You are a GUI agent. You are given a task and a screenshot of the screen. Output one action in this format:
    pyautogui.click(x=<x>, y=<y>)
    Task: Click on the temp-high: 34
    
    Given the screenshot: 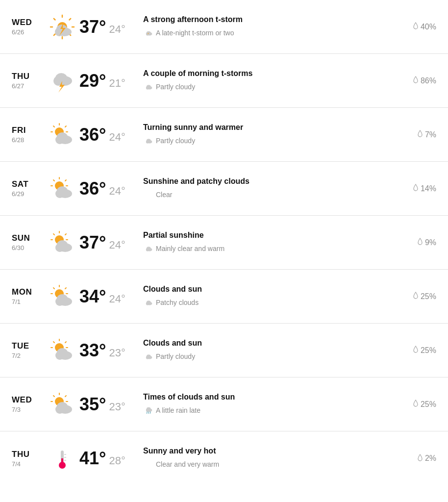 What is the action you would take?
    pyautogui.click(x=93, y=297)
    